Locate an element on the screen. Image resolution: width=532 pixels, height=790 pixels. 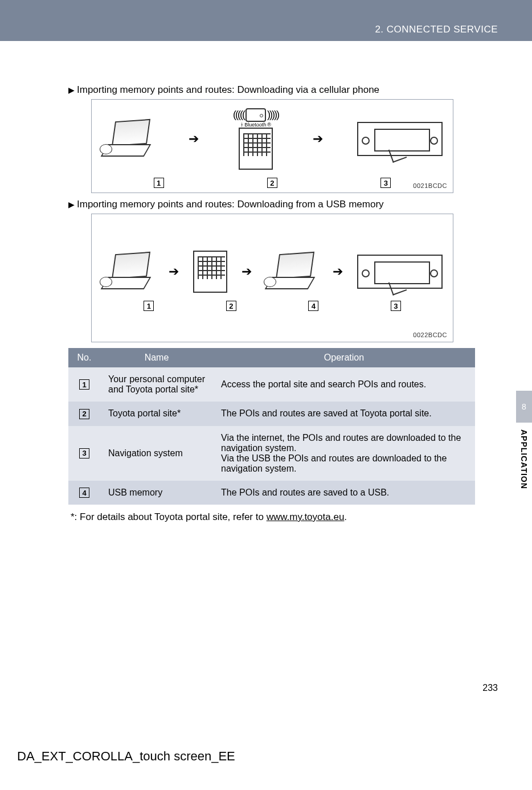
row-num: 1 is located at coordinates (84, 384).